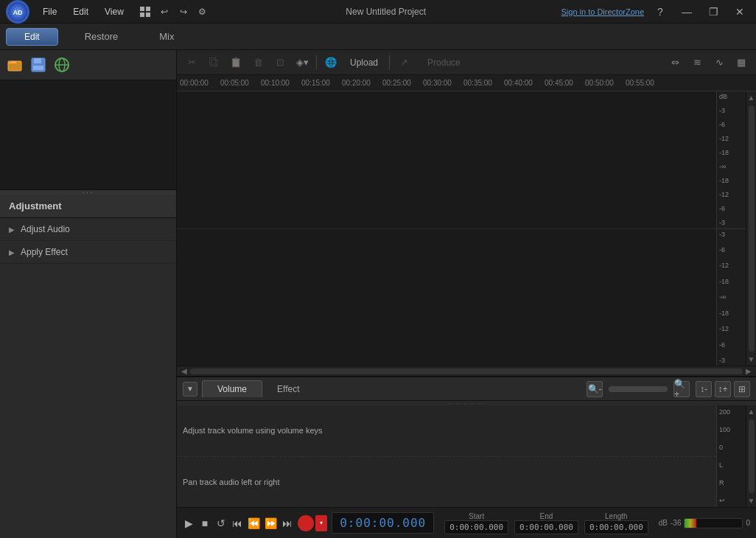  Describe the element at coordinates (704, 389) in the screenshot. I see `zoom-vertical-out-button: ↕-` at that location.